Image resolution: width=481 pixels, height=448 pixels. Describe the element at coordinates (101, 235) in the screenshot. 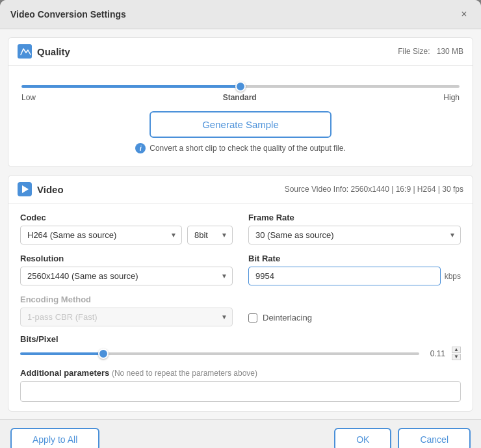

I see `codec-select-wrapper: H264 (Same as source) ▼` at that location.